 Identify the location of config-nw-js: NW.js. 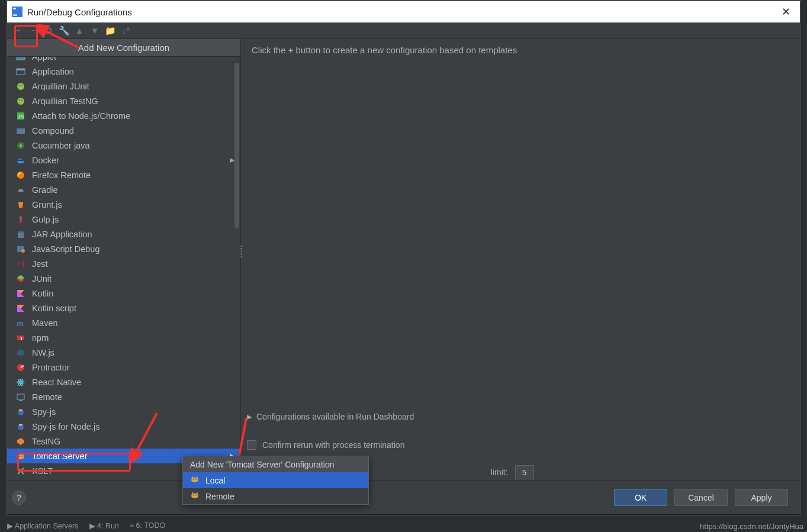
(124, 353).